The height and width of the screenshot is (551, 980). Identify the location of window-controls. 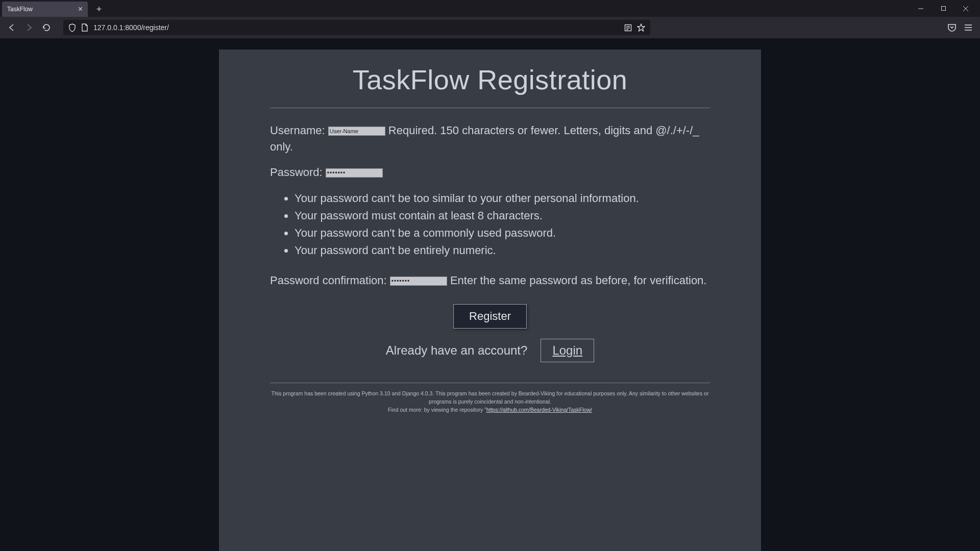
(943, 8).